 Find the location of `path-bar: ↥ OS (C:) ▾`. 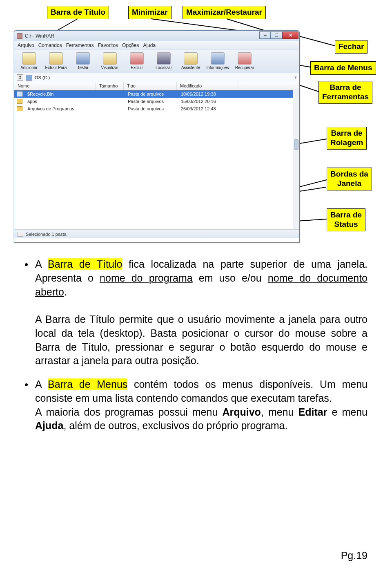

path-bar: ↥ OS (C:) ▾ is located at coordinates (157, 78).